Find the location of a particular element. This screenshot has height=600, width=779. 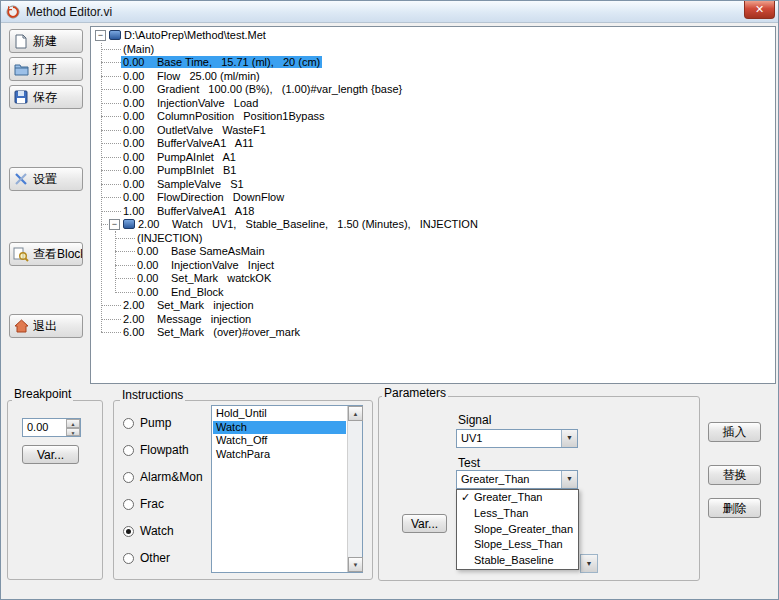

dropdown-option: Less_Than is located at coordinates (518, 514).